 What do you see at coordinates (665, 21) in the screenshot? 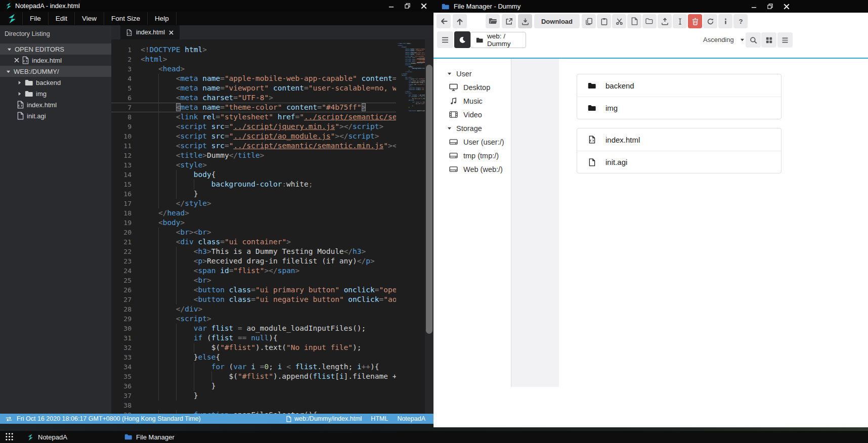
I see `upload-button` at bounding box center [665, 21].